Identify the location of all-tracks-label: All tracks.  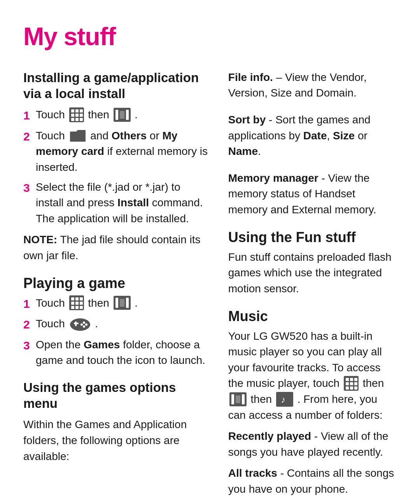
(253, 473).